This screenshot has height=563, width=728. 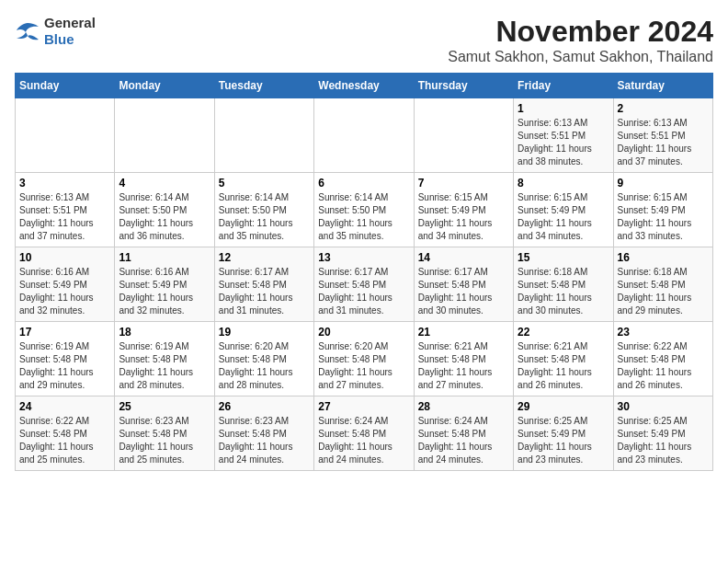 I want to click on day-number: 30, so click(x=664, y=407).